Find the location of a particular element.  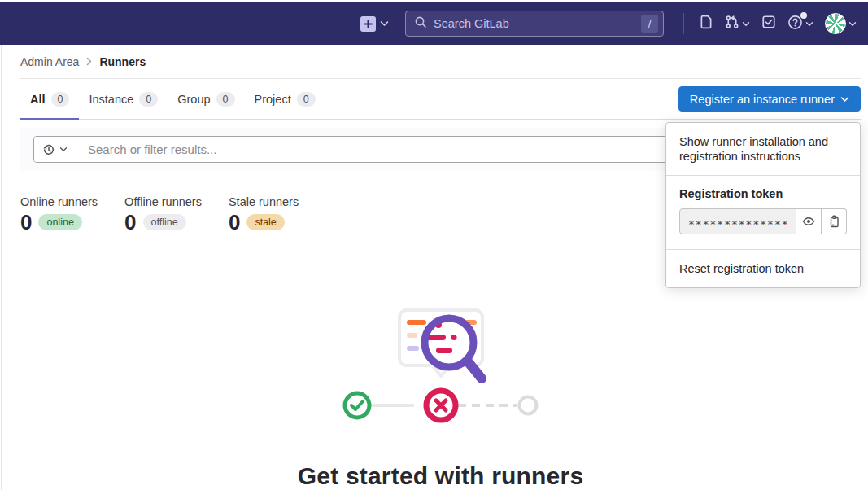

tab-label: Group is located at coordinates (194, 99).